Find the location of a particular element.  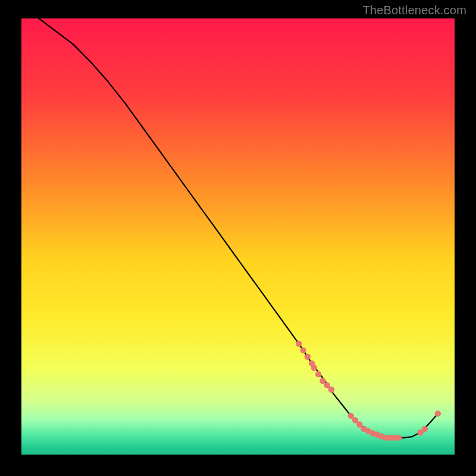

watermark-text: TheBottleneck.com is located at coordinates (414, 11).